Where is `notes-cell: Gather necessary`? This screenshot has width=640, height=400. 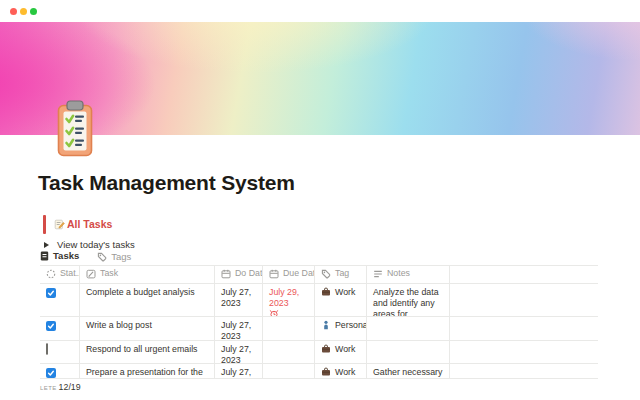 notes-cell: Gather necessary is located at coordinates (408, 371).